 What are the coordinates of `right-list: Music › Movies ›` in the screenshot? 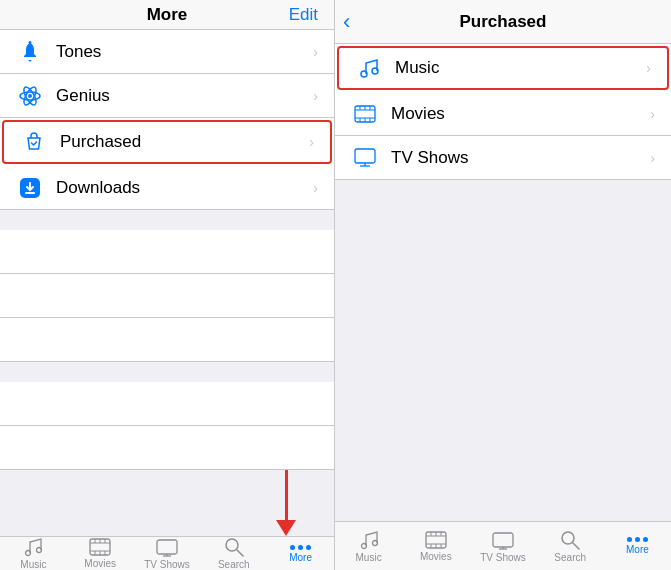 It's located at (503, 112).